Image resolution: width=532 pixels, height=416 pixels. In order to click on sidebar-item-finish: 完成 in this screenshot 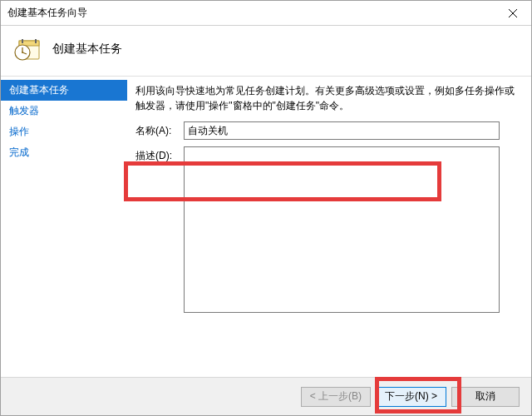, I will do `click(64, 153)`.